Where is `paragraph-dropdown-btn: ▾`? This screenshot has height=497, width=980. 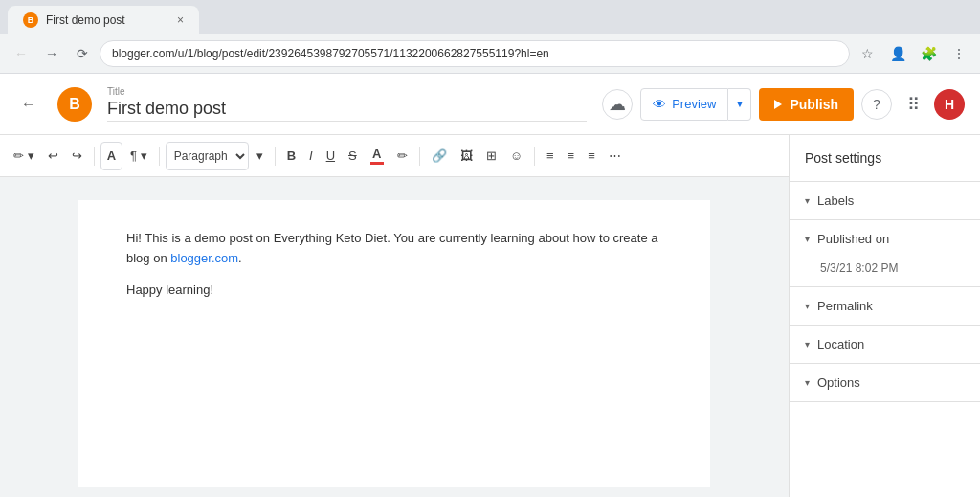 paragraph-dropdown-btn: ▾ is located at coordinates (260, 156).